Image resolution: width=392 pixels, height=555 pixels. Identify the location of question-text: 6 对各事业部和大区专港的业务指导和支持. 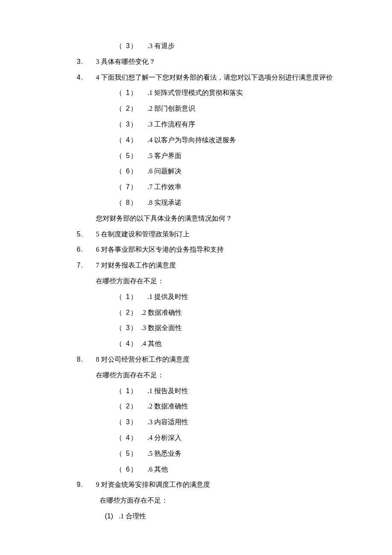
(222, 250).